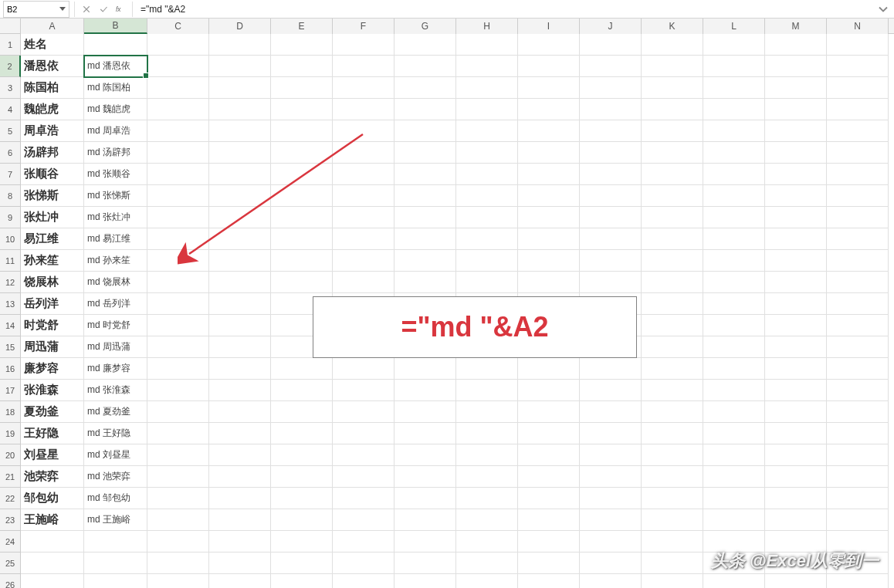  What do you see at coordinates (178, 390) in the screenshot?
I see `cell-C17` at bounding box center [178, 390].